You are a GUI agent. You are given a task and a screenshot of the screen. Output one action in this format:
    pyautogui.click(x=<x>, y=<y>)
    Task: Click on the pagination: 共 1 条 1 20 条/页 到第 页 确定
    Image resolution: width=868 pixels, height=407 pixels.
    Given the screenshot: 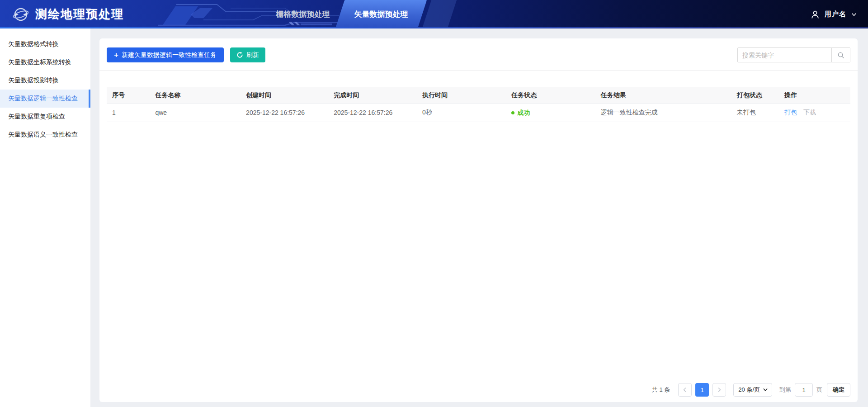 What is the action you would take?
    pyautogui.click(x=751, y=390)
    